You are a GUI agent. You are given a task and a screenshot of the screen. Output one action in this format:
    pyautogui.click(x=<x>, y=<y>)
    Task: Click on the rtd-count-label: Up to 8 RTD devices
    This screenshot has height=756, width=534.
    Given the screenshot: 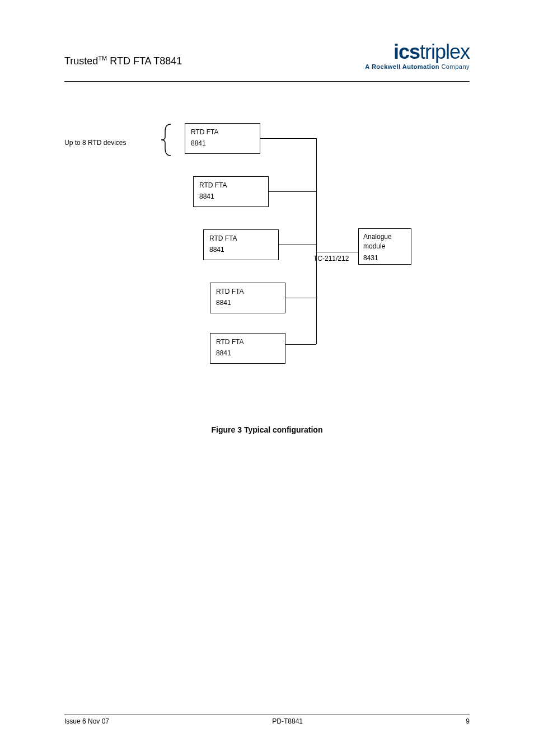 What is the action you would take?
    pyautogui.click(x=95, y=143)
    